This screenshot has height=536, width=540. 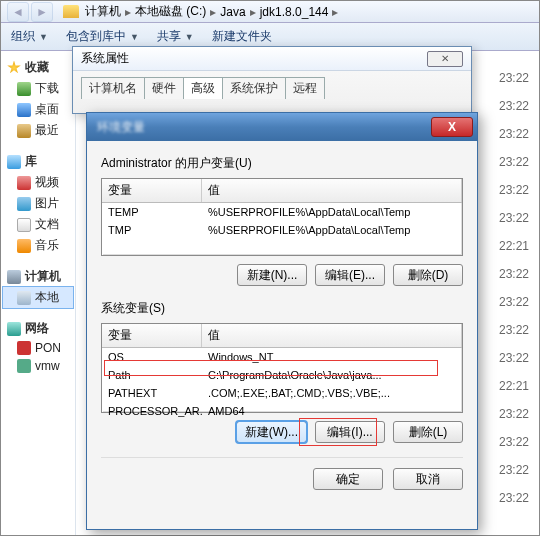 What do you see at coordinates (270, 12) in the screenshot?
I see `address-bar: ◄ ► 计算机▸ 本地磁盘 (C:)▸ Java▸ jdk1.8.0_144▸` at bounding box center [270, 12].